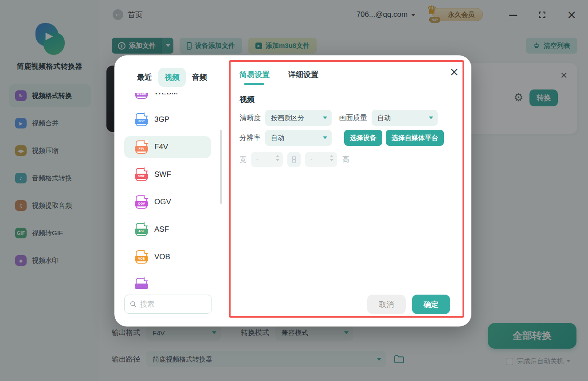 This screenshot has width=588, height=381. Describe the element at coordinates (172, 191) in the screenshot. I see `format-panel: 最近 视频 音频 WEBM WEBM 3GP 3GP F4V F4V SWF` at that location.